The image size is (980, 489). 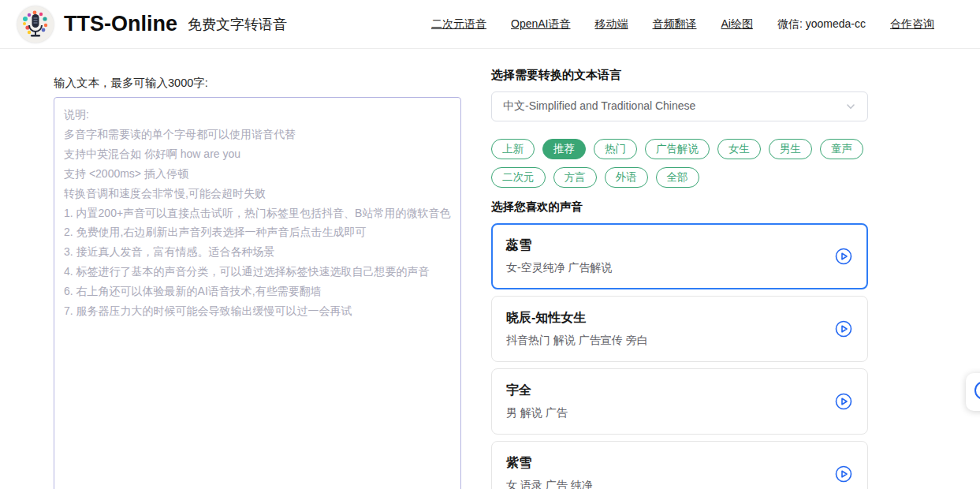 I want to click on tag-child-voice: 童声, so click(x=842, y=149).